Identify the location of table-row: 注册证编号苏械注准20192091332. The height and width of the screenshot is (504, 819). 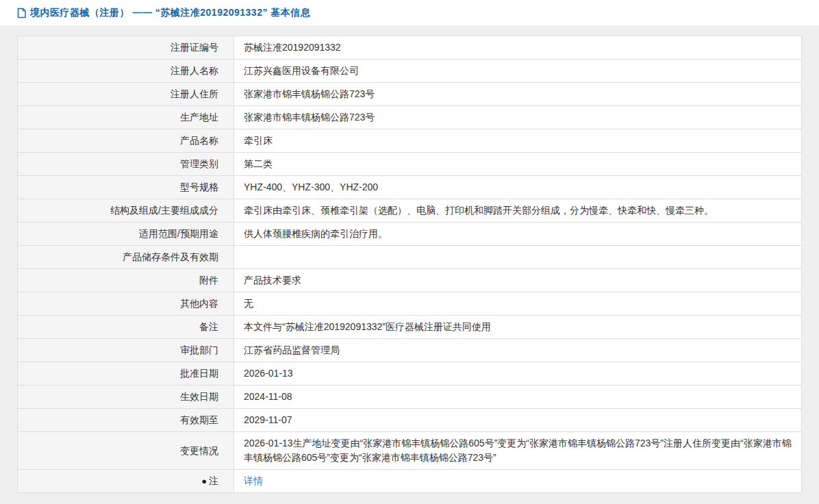
(410, 48).